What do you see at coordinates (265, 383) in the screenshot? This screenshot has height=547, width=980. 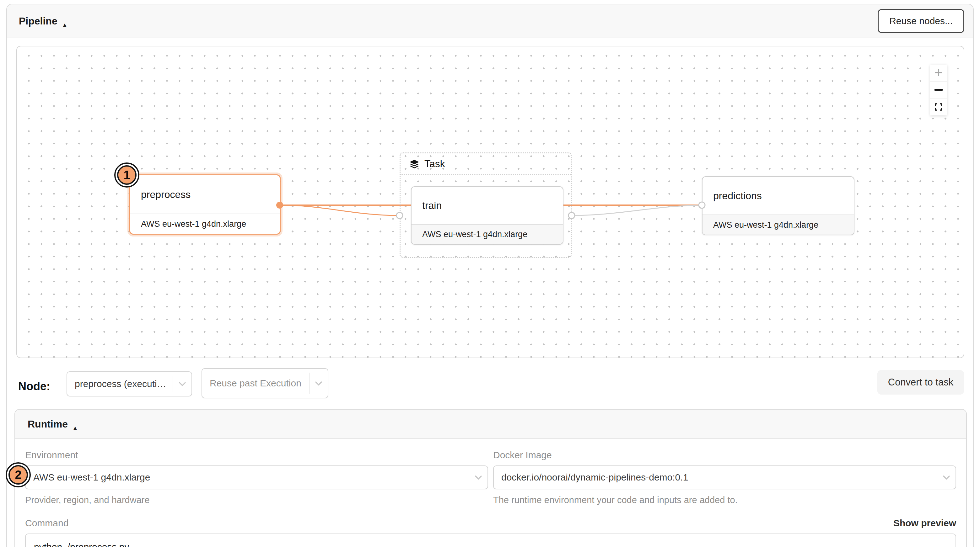 I see `reuse-past-execution-select: Reuse past Execution` at bounding box center [265, 383].